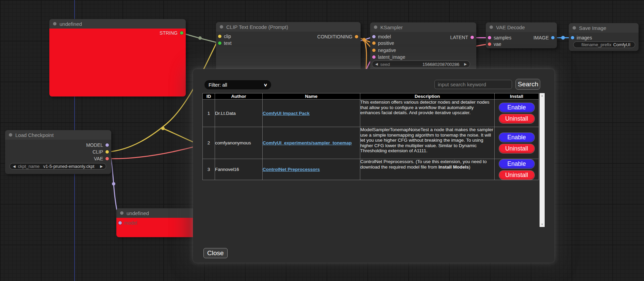  I want to click on reroute-dot-model, so click(114, 184).